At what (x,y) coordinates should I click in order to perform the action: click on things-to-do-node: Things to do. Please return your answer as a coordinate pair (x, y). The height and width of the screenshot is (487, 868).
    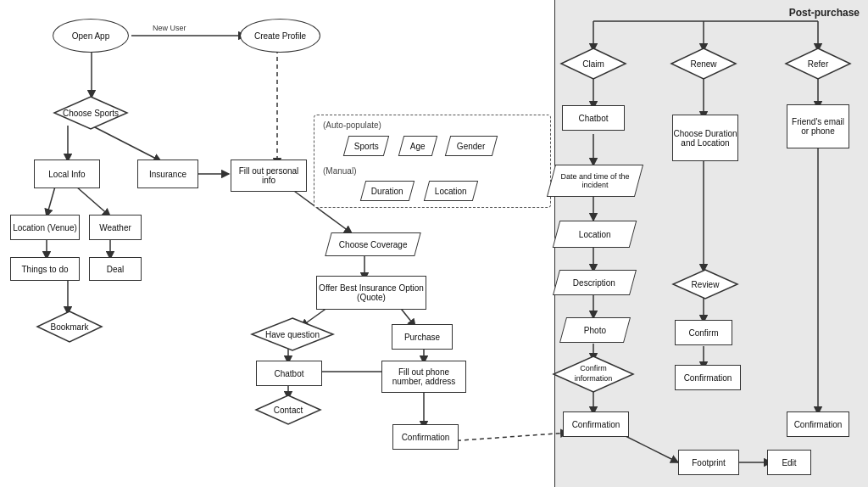
    Looking at the image, I should click on (45, 269).